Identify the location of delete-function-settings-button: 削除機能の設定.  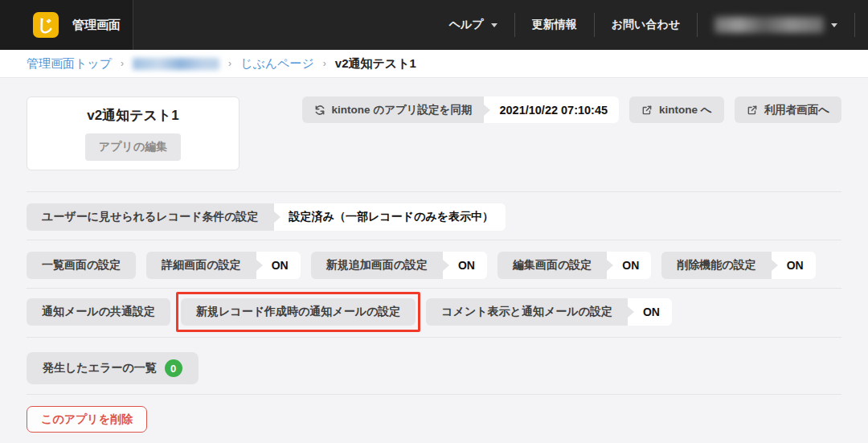
(716, 265).